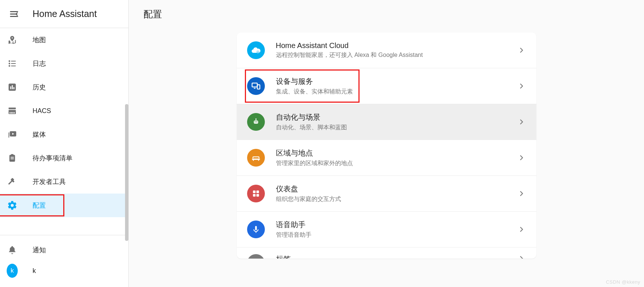 This screenshot has width=644, height=287. What do you see at coordinates (64, 205) in the screenshot?
I see `sidebar-item-config: 配置` at bounding box center [64, 205].